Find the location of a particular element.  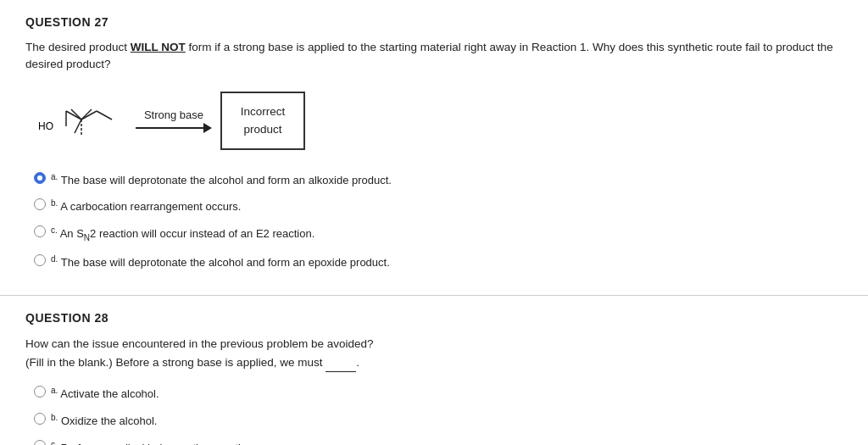

q27-radio-b is located at coordinates (40, 204).